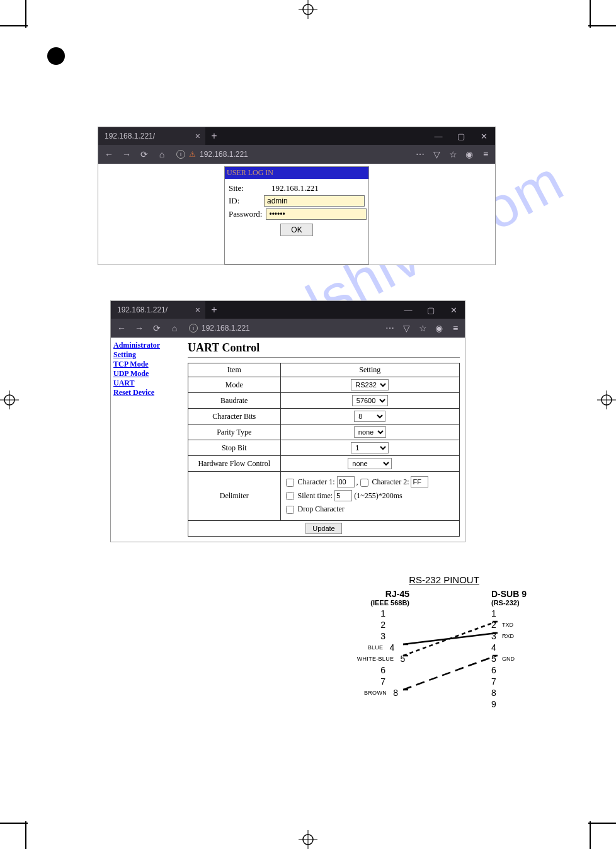 The height and width of the screenshot is (849, 616). I want to click on row-charbits-label: Character Bits, so click(234, 417).